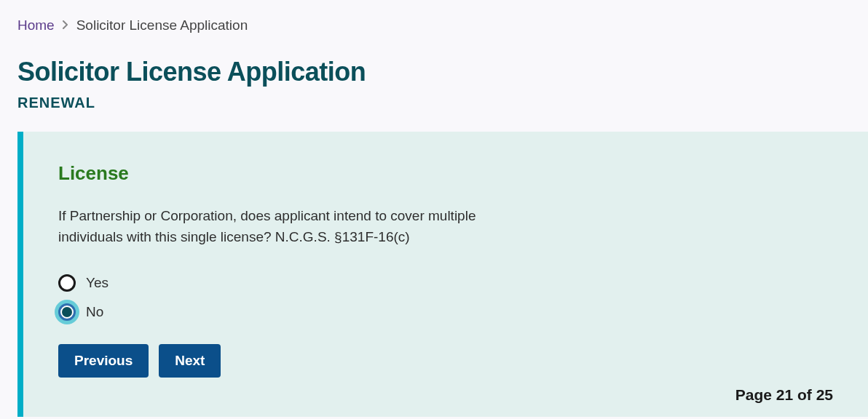 This screenshot has width=868, height=419. I want to click on radio-icon, so click(67, 283).